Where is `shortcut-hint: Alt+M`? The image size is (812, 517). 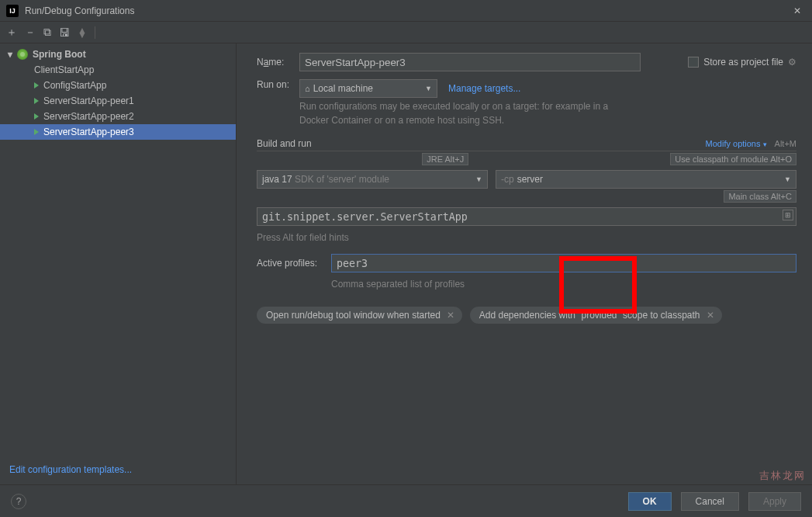 shortcut-hint: Alt+M is located at coordinates (786, 144).